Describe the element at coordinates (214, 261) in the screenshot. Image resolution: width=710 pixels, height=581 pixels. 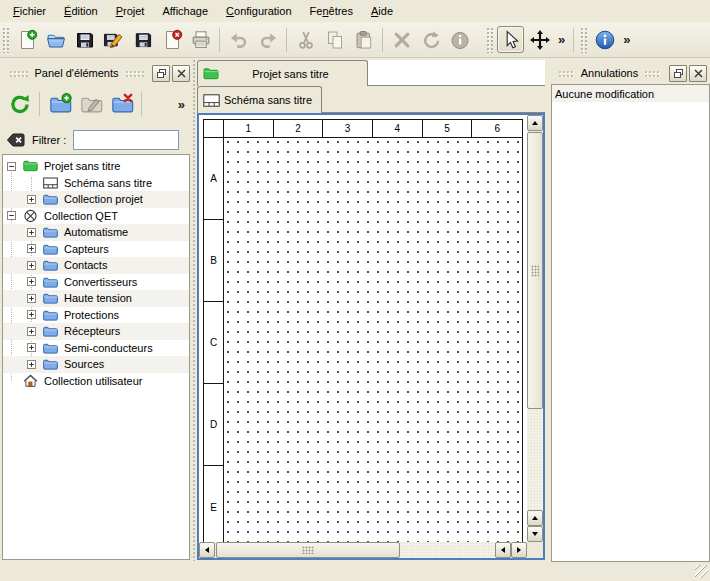
I see `row-label: B` at that location.